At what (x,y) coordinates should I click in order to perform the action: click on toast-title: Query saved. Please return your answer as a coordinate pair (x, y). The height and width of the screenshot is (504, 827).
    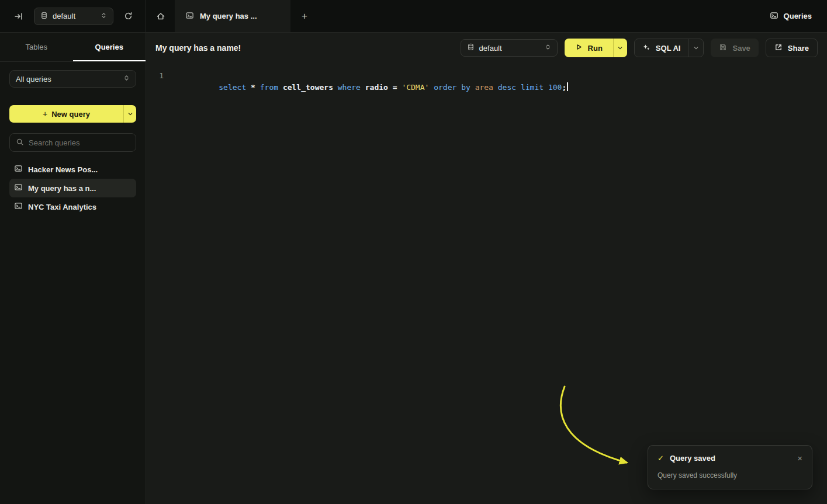
    Looking at the image, I should click on (693, 458).